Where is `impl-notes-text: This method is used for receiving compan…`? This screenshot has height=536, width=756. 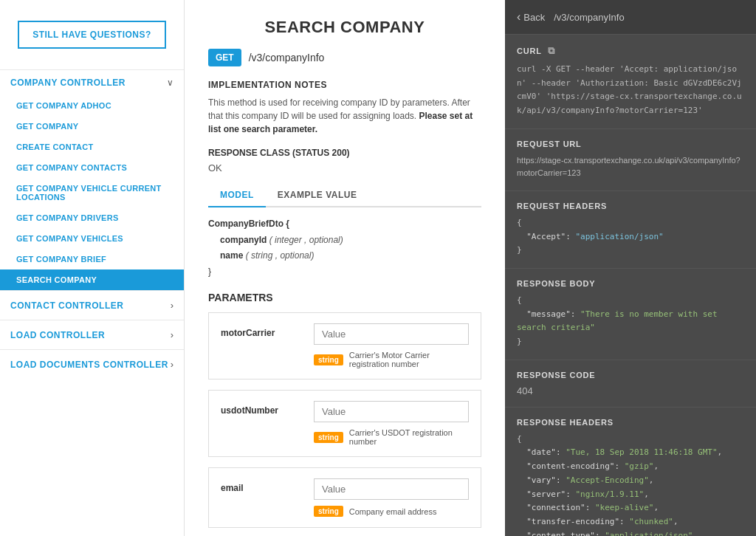 impl-notes-text: This method is used for receiving compan… is located at coordinates (345, 116).